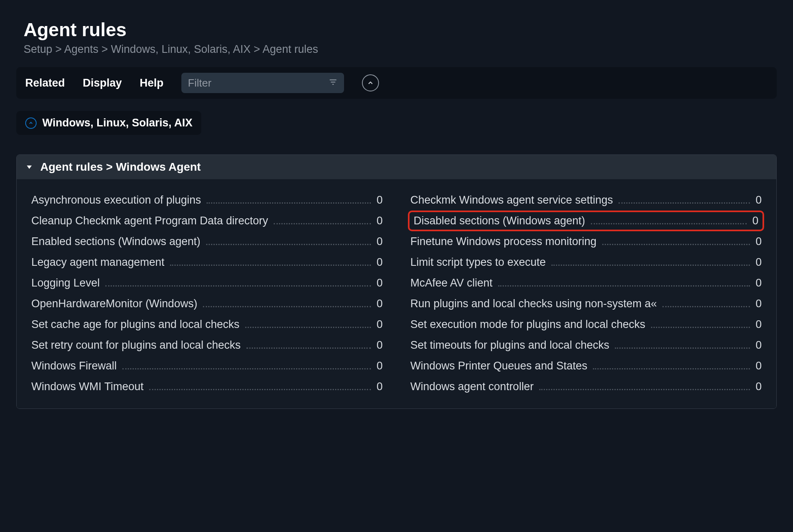 Image resolution: width=793 pixels, height=532 pixels. What do you see at coordinates (499, 221) in the screenshot?
I see `rule-label: Disabled sections (Windows agent)` at bounding box center [499, 221].